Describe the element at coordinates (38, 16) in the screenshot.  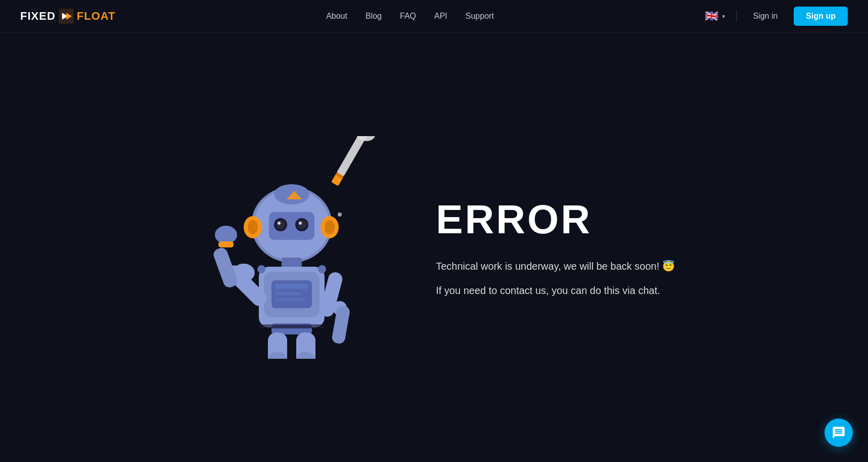
I see `logo-fixed-text: FIXED` at that location.